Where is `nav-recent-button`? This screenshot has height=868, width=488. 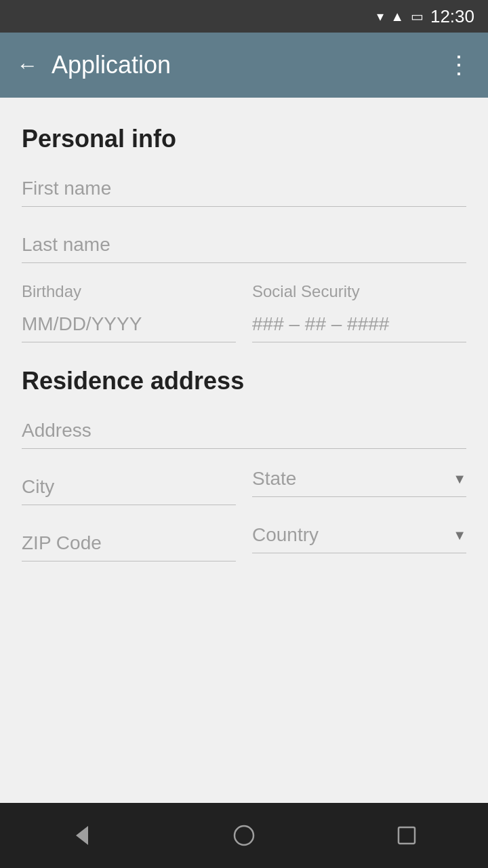
nav-recent-button is located at coordinates (407, 835).